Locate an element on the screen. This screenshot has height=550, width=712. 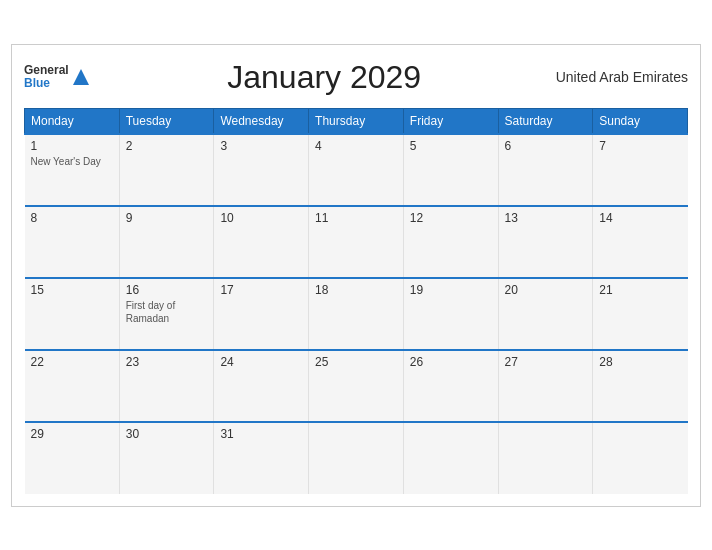
weekday-header-monday: Monday is located at coordinates (72, 121).